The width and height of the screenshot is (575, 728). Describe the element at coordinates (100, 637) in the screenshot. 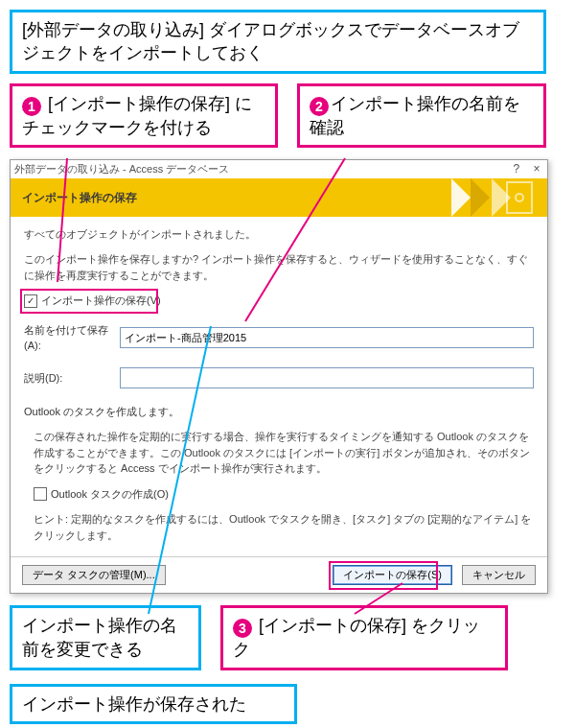

I see `rename-note-text: インポート操作の名前を変更できる` at that location.